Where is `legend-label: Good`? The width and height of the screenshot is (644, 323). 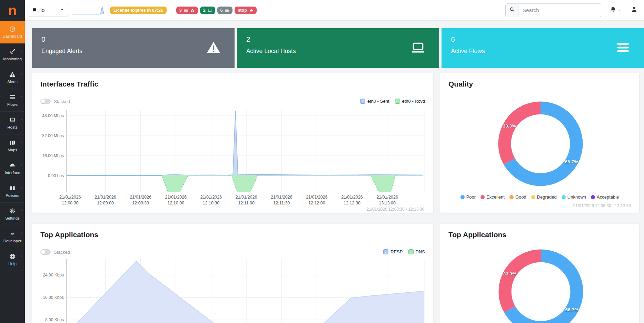 legend-label: Good is located at coordinates (521, 197).